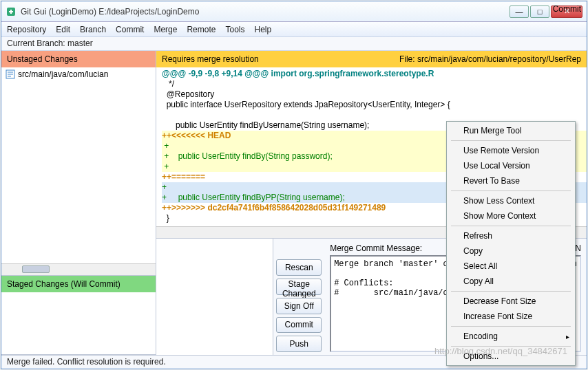 This screenshot has height=370, width=588. Describe the element at coordinates (511, 251) in the screenshot. I see `menu-item: Copy` at that location.